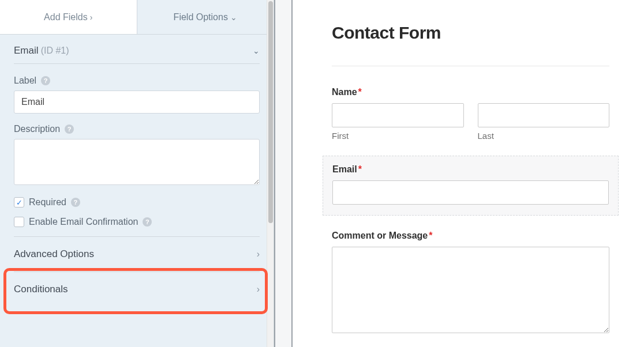 This screenshot has height=347, width=644. Describe the element at coordinates (471, 186) in the screenshot. I see `email-field-block: Email*` at that location.